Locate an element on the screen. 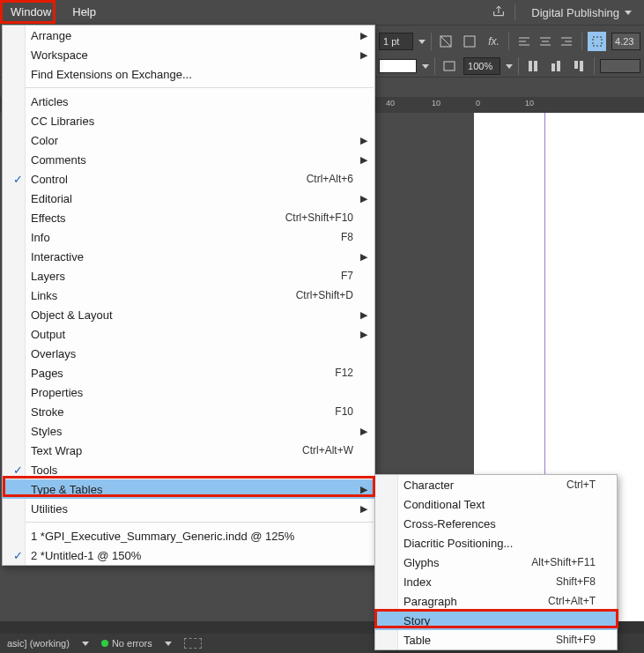 This screenshot has height=653, width=644. menu-item-label: Object & Layout is located at coordinates (72, 315).